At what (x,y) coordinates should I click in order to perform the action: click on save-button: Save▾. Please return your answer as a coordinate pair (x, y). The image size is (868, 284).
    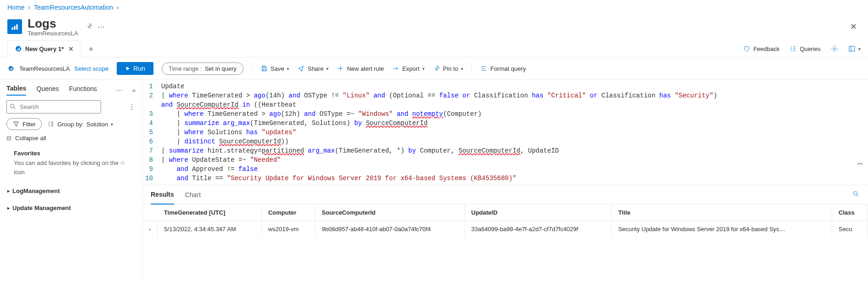
    Looking at the image, I should click on (275, 68).